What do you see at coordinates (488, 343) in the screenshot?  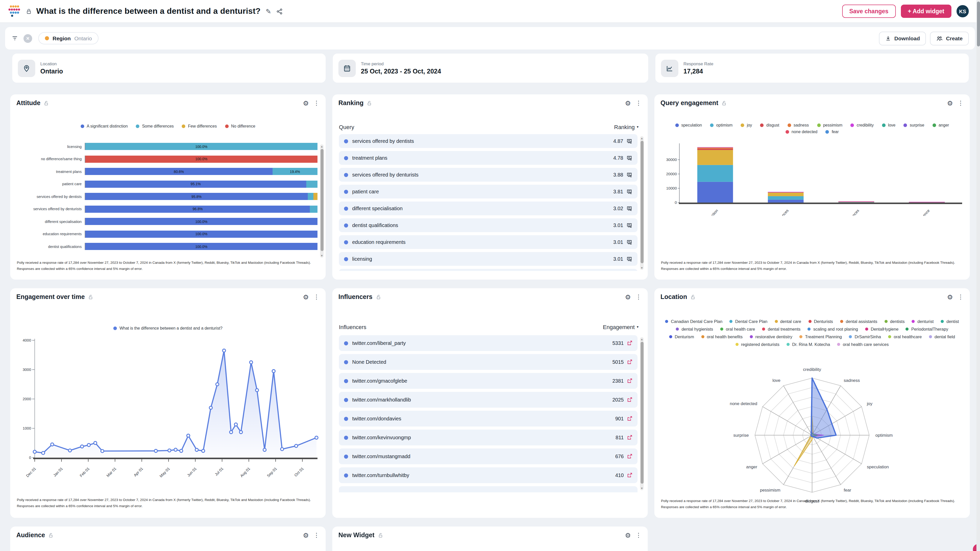 I see `list-item: twitter.com/liberal_party5331` at bounding box center [488, 343].